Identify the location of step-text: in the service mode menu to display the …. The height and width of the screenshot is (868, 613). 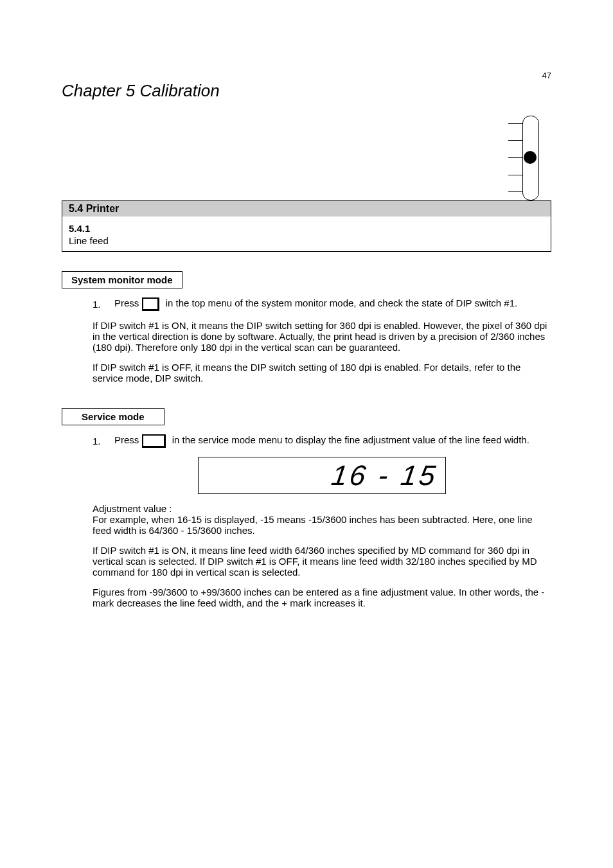
(351, 439).